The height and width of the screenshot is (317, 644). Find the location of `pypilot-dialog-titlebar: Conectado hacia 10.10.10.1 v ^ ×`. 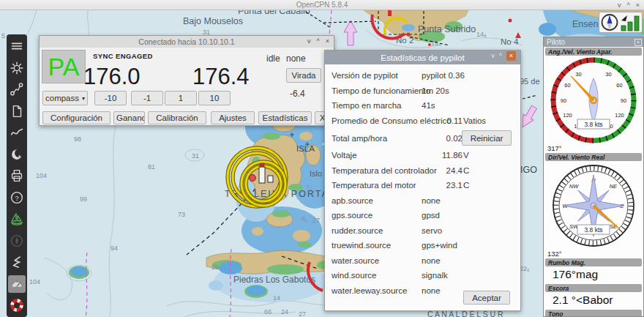

pypilot-dialog-titlebar: Conectado hacia 10.10.10.1 v ^ × is located at coordinates (187, 42).